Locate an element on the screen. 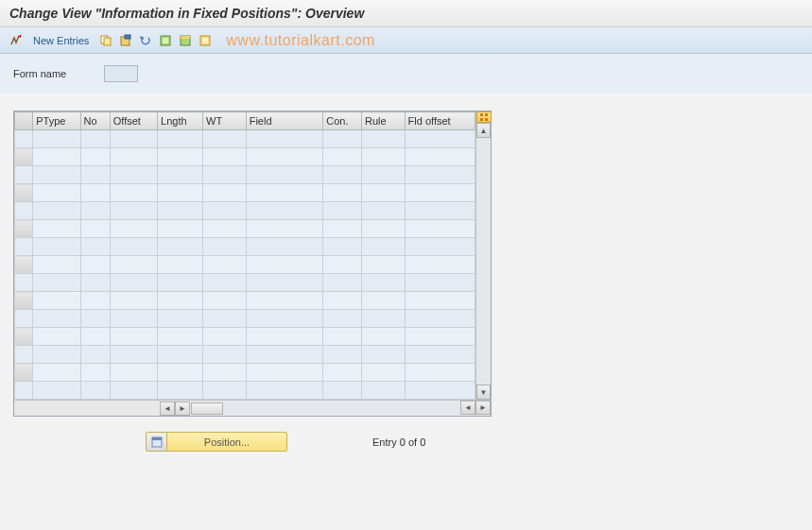 The image size is (812, 530). col-header-rule: Rule is located at coordinates (384, 121).